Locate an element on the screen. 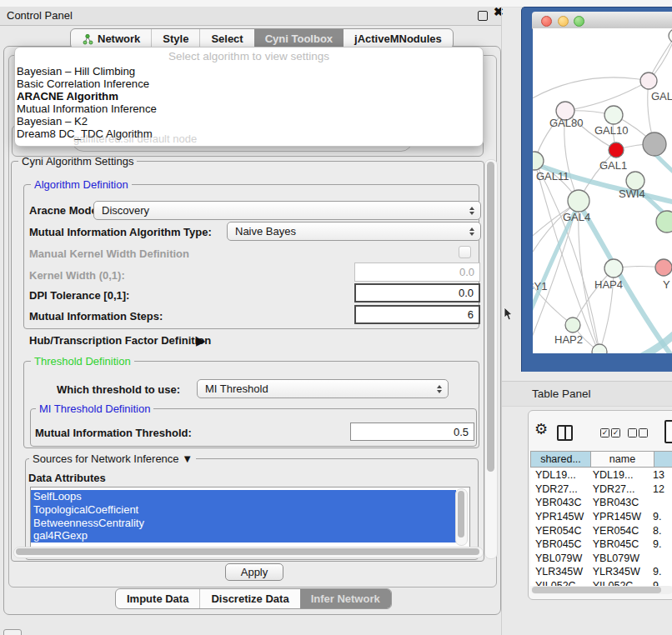  mi-threshold-input: 0.5 is located at coordinates (412, 432).